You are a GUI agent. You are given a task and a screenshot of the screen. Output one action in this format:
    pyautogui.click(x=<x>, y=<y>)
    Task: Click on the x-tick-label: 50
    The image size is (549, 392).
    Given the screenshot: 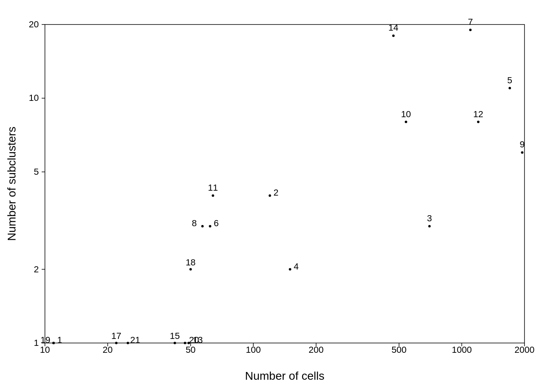 What is the action you would take?
    pyautogui.click(x=190, y=350)
    